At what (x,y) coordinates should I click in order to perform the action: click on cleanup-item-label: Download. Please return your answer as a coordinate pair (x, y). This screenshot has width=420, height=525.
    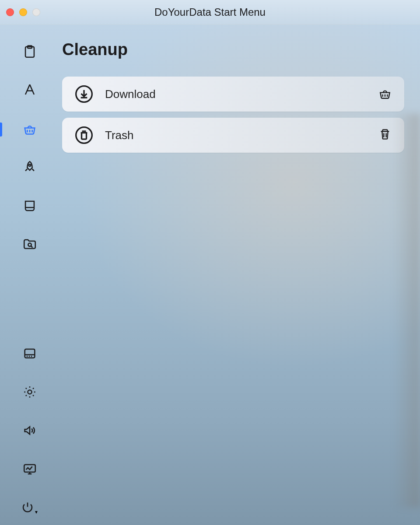
    Looking at the image, I should click on (130, 94).